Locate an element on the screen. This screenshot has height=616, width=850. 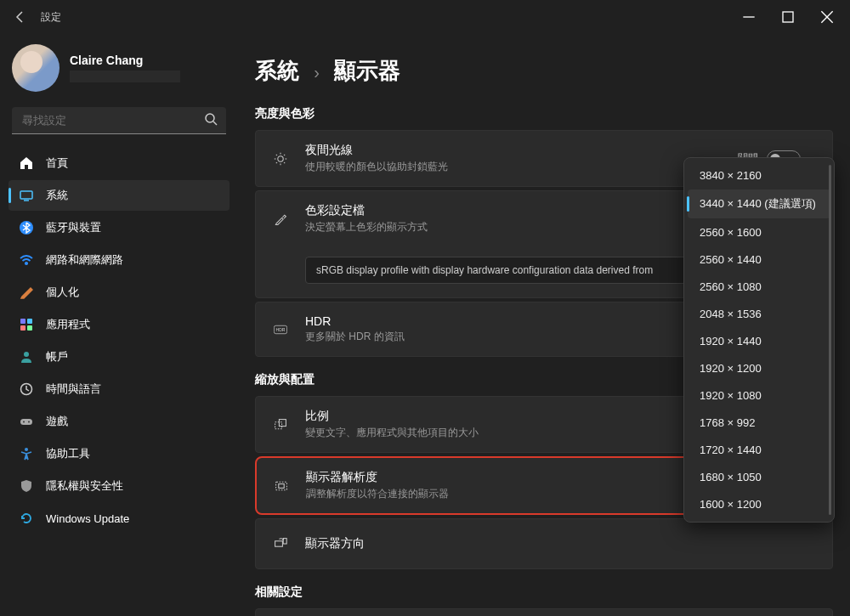
apps-icon is located at coordinates (26, 325).